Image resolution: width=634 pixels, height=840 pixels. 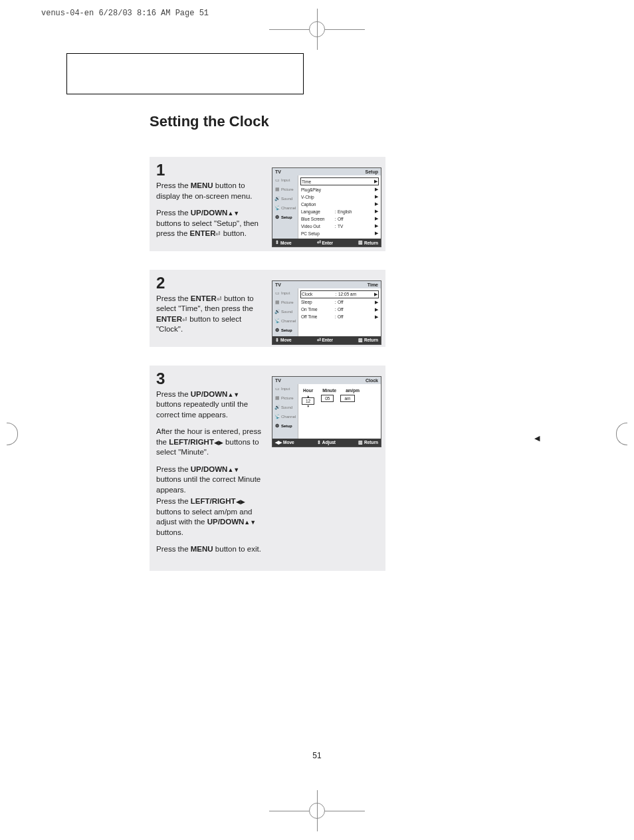 What do you see at coordinates (340, 219) in the screenshot?
I see `osd-menu-row: Blue Screen:Off▶` at bounding box center [340, 219].